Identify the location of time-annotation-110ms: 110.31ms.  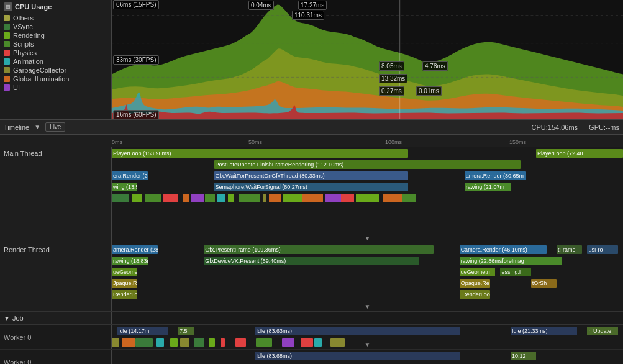
(308, 15).